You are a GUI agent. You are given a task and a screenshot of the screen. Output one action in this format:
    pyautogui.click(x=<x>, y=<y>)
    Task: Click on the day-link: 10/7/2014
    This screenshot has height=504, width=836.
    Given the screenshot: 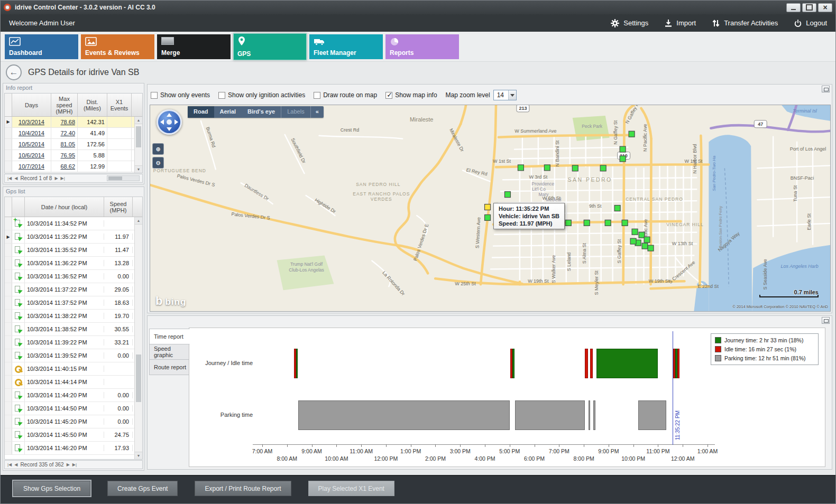 What is the action you would take?
    pyautogui.click(x=32, y=166)
    